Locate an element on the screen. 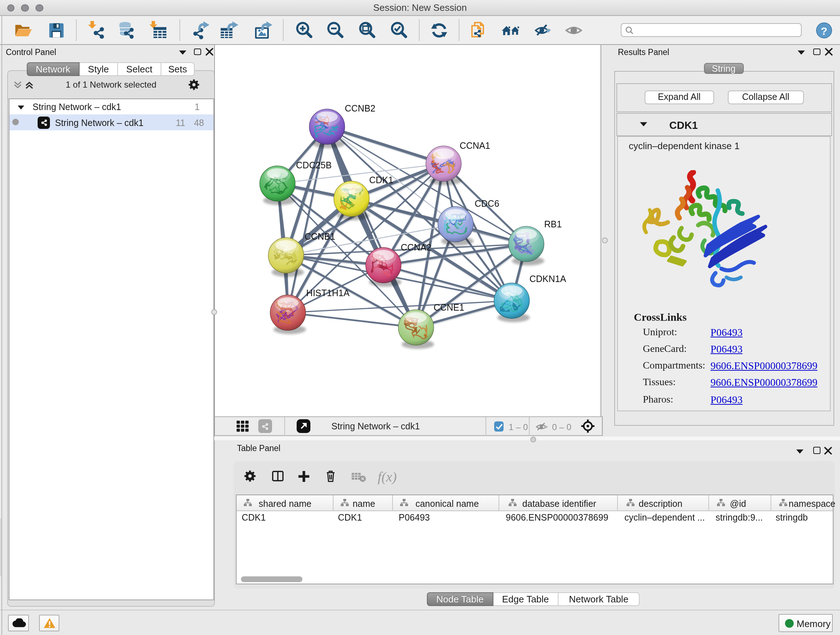  svg-text: RB1 is located at coordinates (553, 223).